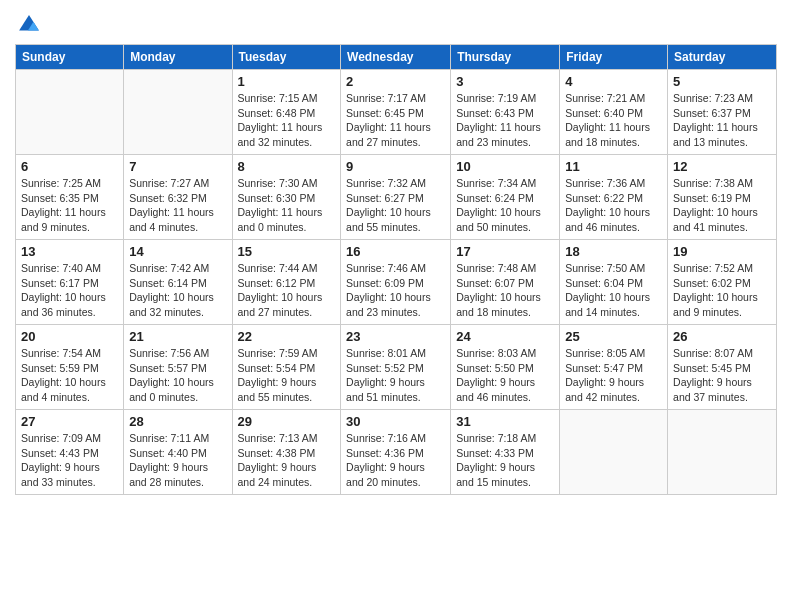 The image size is (792, 612). Describe the element at coordinates (722, 290) in the screenshot. I see `day-info: Sunrise: 7:52 AM Sunset: 6:02 PM Dayligh…` at that location.